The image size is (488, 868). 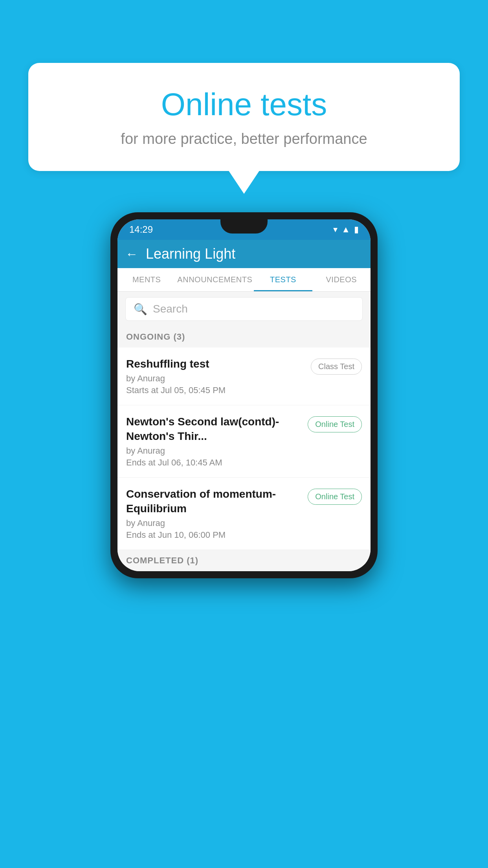 I want to click on test-info-newtons: Newton's Second law(contd)-Newton's Thir…, so click(x=217, y=441).